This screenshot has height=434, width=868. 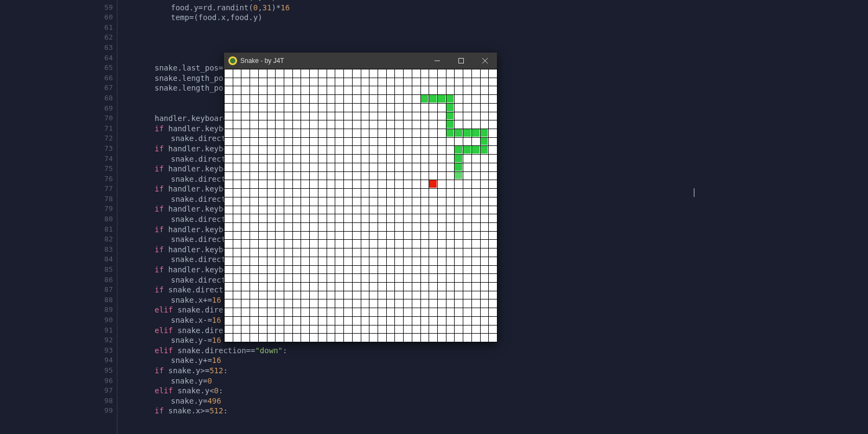 What do you see at coordinates (437, 61) in the screenshot?
I see `minimize-button` at bounding box center [437, 61].